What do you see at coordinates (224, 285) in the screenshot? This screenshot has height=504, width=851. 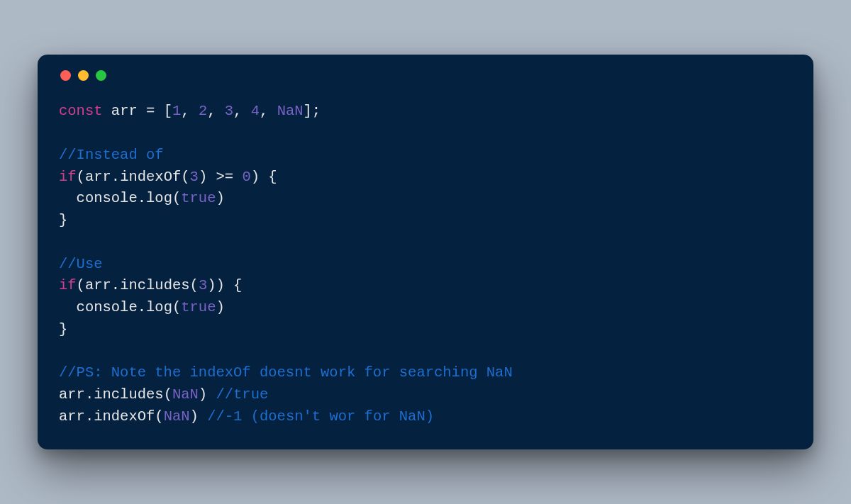 I see `code-token-punct: )) {` at bounding box center [224, 285].